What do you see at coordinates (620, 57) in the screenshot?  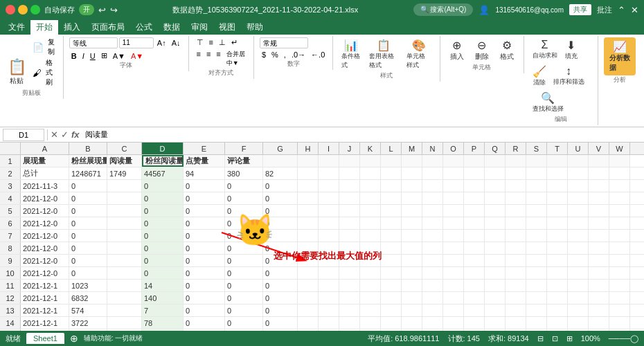 I see `analyze-data-btn: 📈 分析数据` at bounding box center [620, 57].